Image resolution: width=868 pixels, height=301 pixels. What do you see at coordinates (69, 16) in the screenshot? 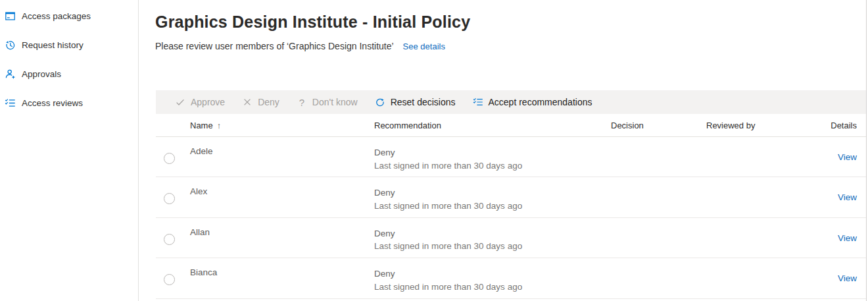
I see `sidebar-item-access-packages: Access packages` at bounding box center [69, 16].